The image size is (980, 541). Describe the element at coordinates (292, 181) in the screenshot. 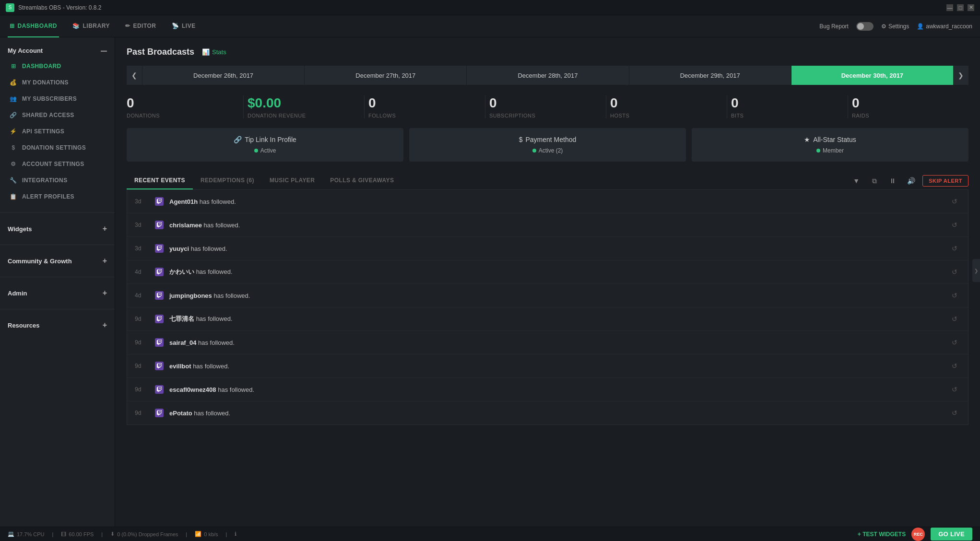

I see `tab-music-player: MUSIC PLAYER` at that location.